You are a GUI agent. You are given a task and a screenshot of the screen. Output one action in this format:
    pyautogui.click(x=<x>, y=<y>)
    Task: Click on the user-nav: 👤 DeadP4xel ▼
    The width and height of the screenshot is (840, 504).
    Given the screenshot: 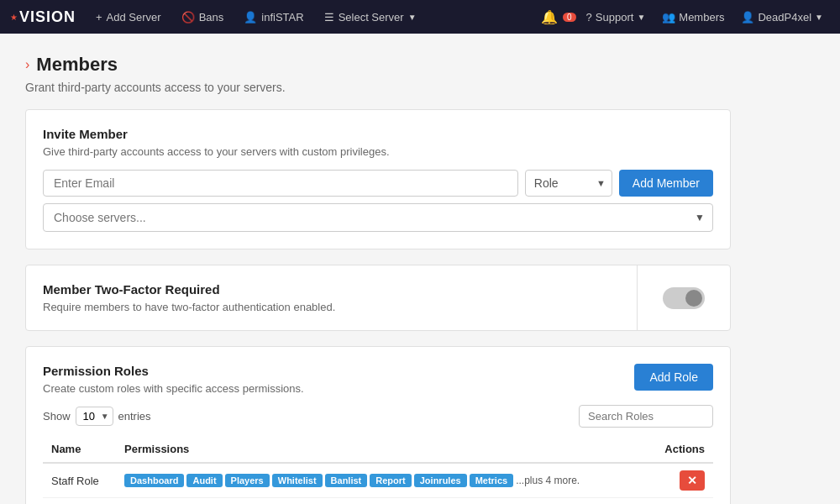 What is the action you would take?
    pyautogui.click(x=782, y=17)
    